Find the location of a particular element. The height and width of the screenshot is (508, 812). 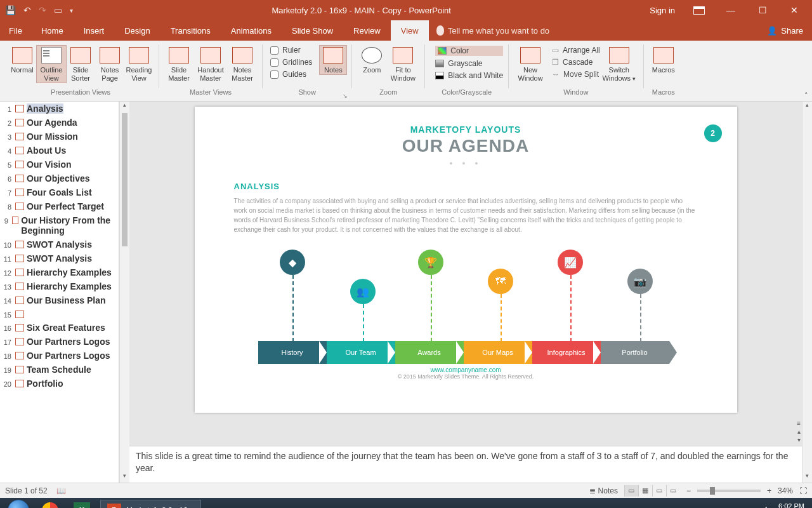

reading-view-icon: ▭ is located at coordinates (659, 491).